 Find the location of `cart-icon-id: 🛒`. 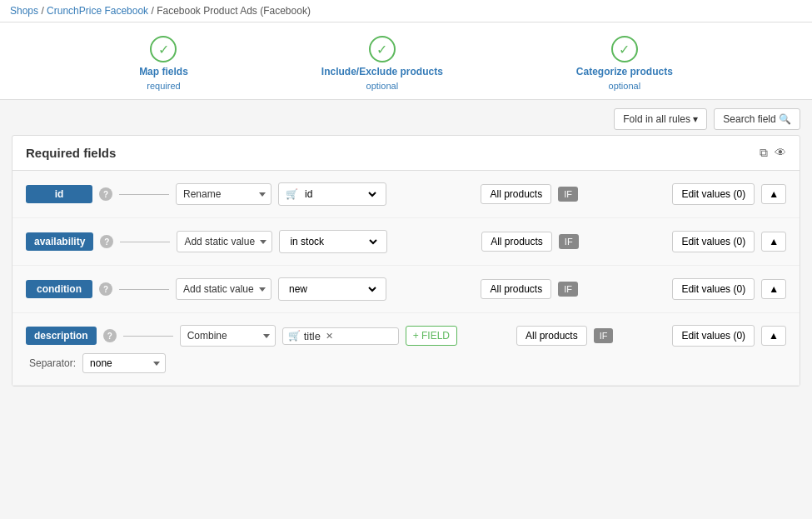

cart-icon-id: 🛒 is located at coordinates (291, 194).